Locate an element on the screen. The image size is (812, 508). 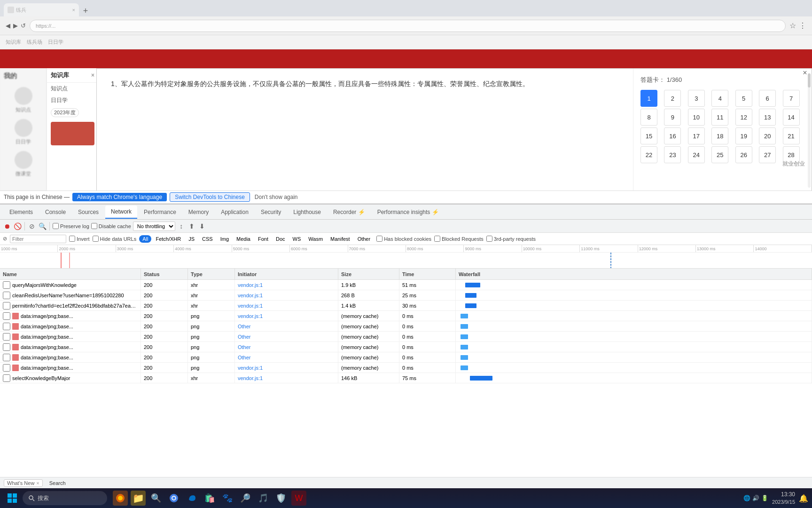
disable-cache-input is located at coordinates (94, 226).